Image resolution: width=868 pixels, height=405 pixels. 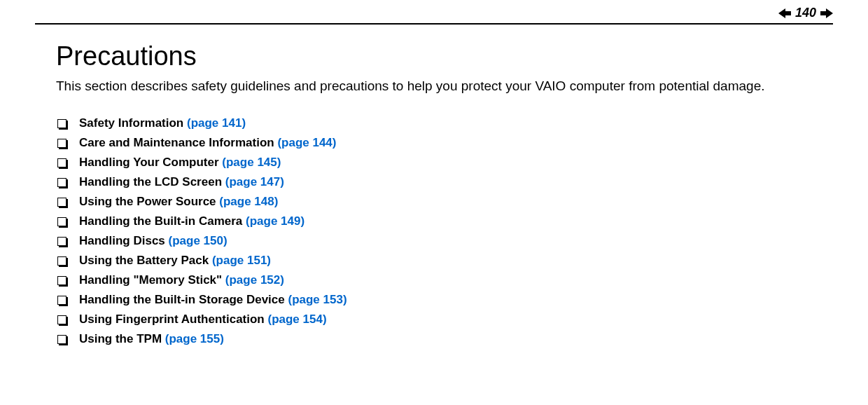 I want to click on toc-page-link: (page 141), so click(x=216, y=123).